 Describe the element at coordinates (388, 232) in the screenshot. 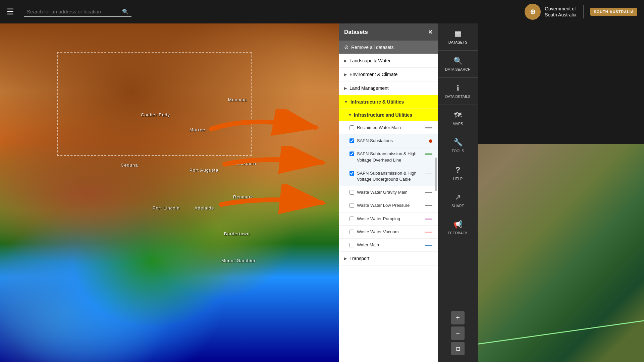

I see `dataset-item-waste-water-vacuum: Waste Water Vacuum` at that location.